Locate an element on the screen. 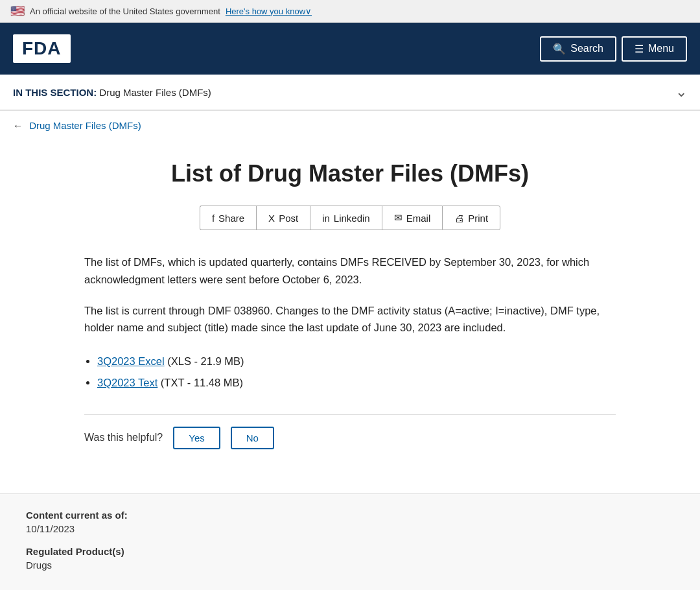 This screenshot has width=700, height=590. email-button: ✉ Email is located at coordinates (412, 218).